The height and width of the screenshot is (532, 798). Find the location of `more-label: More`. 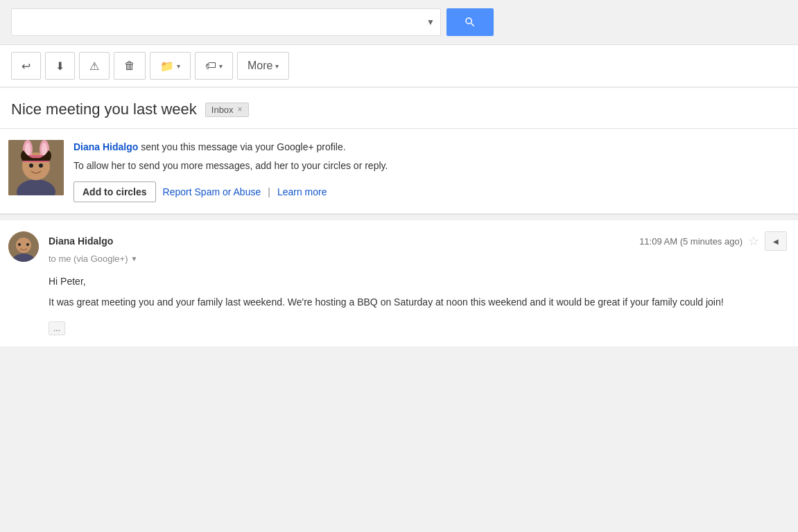

more-label: More is located at coordinates (260, 66).